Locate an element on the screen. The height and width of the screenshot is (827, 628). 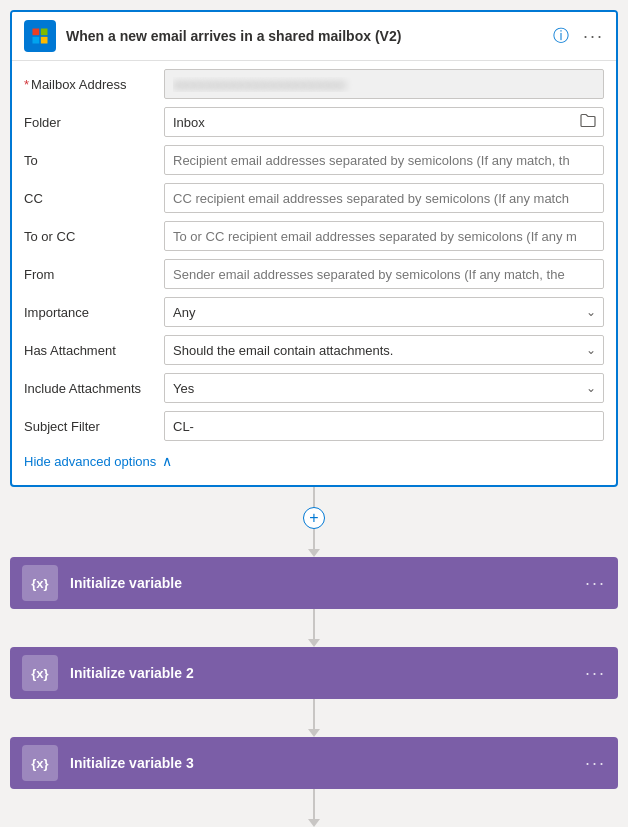
to-label: To is located at coordinates (94, 160).